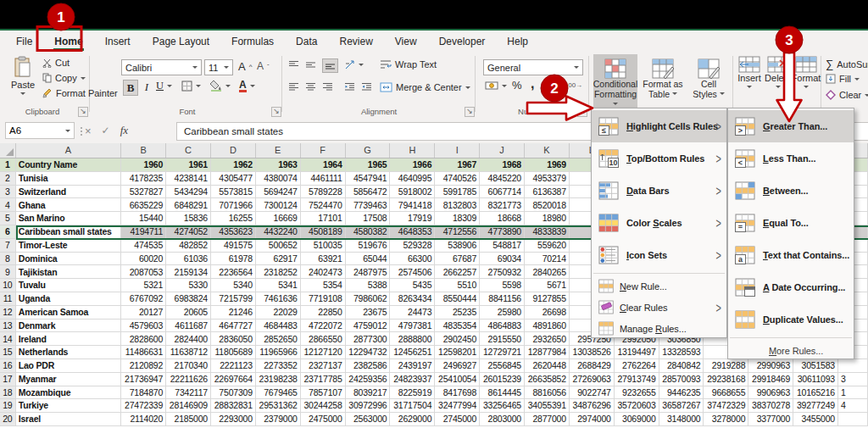 The image size is (868, 428). Describe the element at coordinates (232, 365) in the screenshot. I see `cell: 2221123` at that location.